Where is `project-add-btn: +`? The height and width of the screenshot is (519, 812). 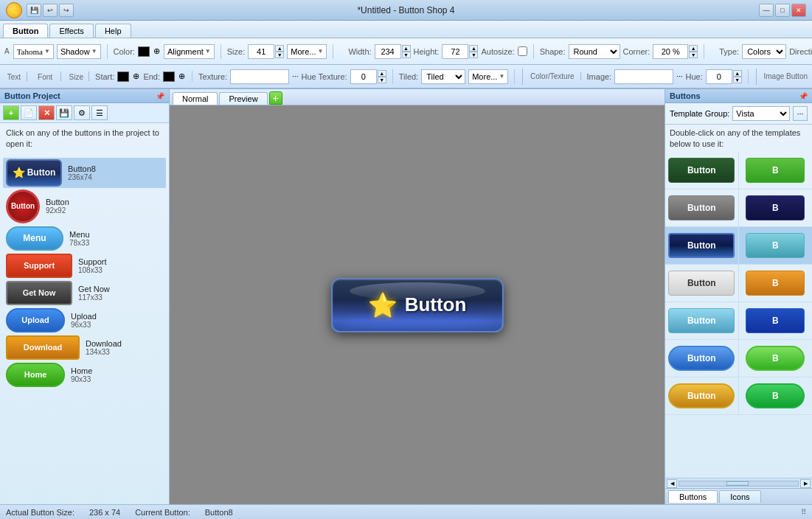 project-add-btn: + is located at coordinates (11, 113).